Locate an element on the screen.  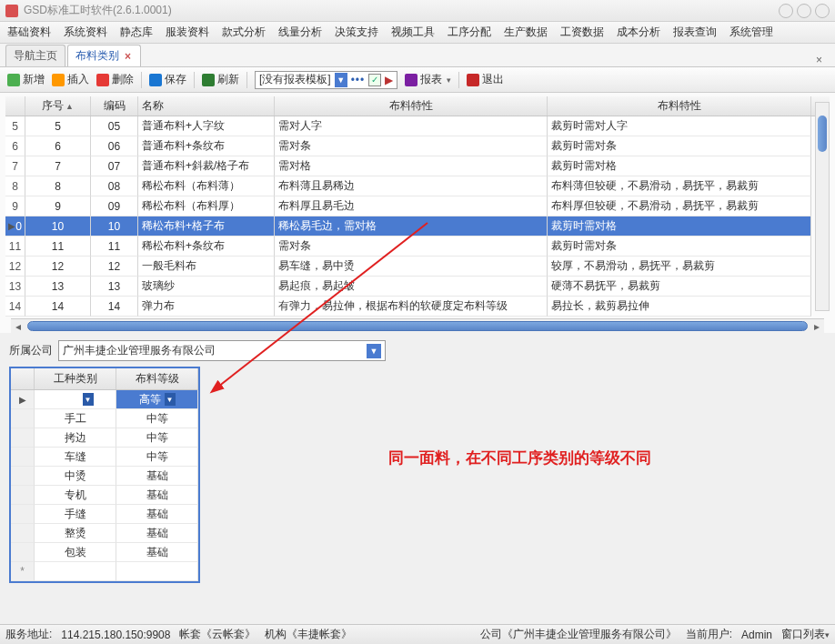
exit-button: 退出 is located at coordinates (486, 80).